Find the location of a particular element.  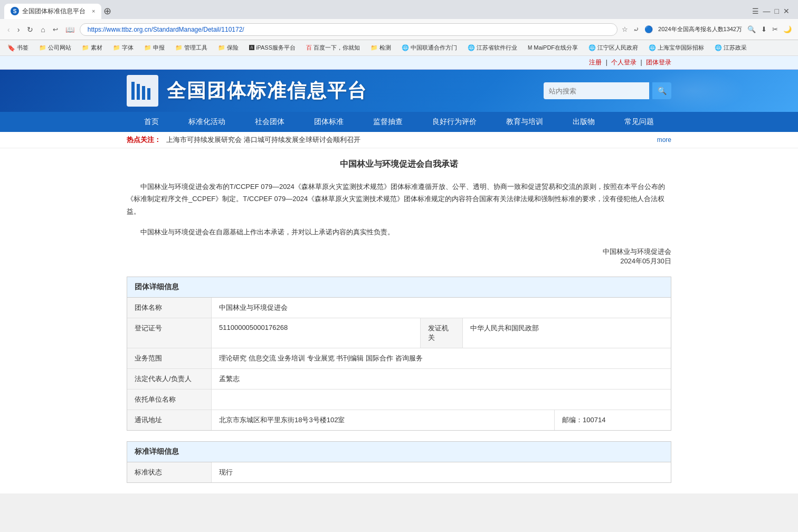

personal-login-link: 个人登录 is located at coordinates (624, 62).